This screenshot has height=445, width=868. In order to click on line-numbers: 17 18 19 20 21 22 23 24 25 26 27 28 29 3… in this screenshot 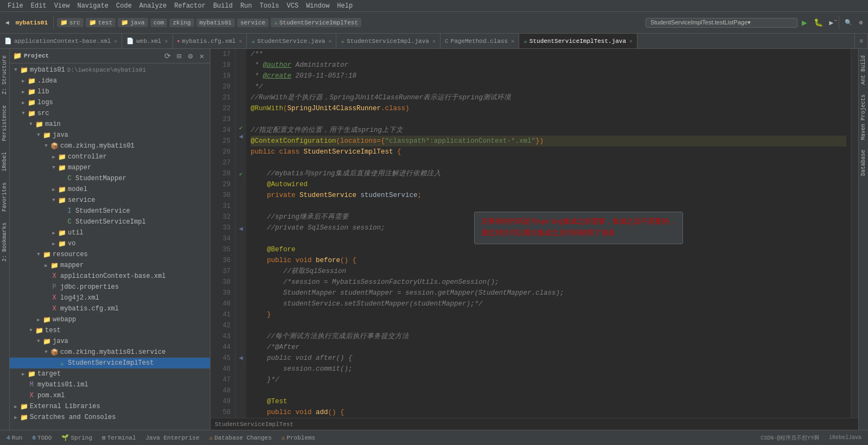, I will do `click(223, 233)`.